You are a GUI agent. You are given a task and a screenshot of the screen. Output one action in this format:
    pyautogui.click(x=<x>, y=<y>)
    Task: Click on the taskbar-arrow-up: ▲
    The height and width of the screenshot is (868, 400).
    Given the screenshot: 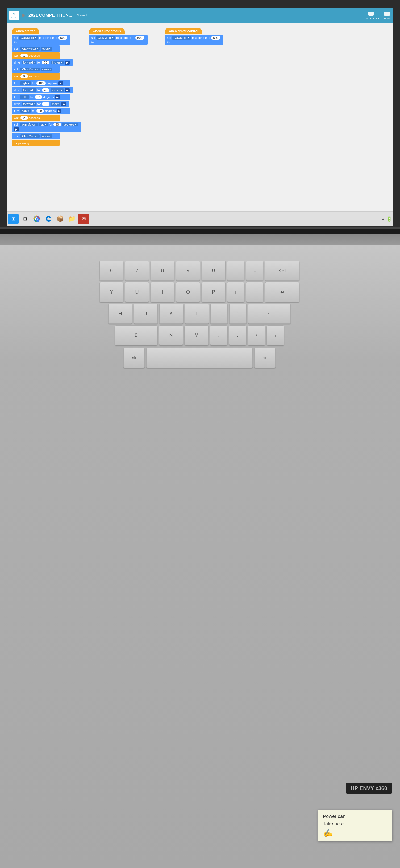 What is the action you would take?
    pyautogui.click(x=383, y=219)
    